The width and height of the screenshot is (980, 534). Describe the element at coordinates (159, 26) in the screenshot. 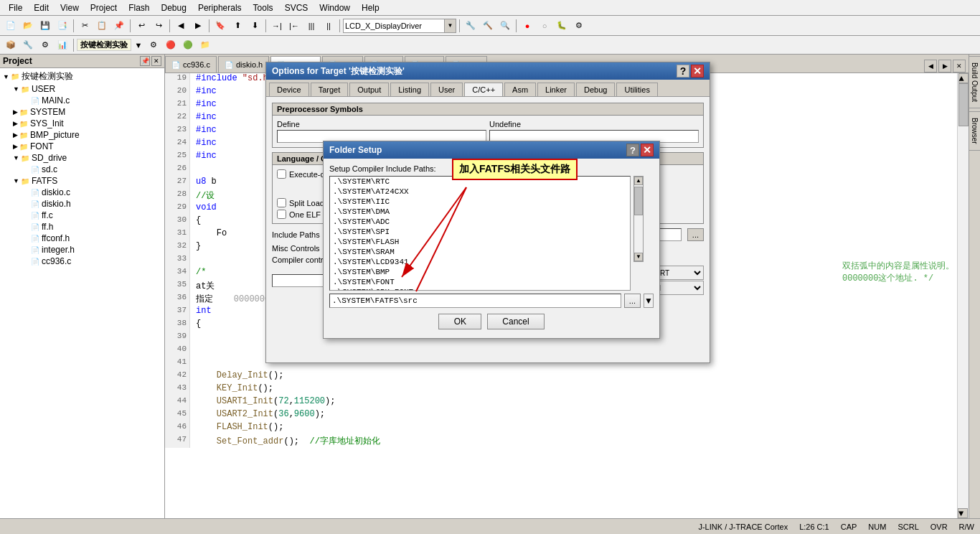

I see `redo-btn: ↪` at that location.